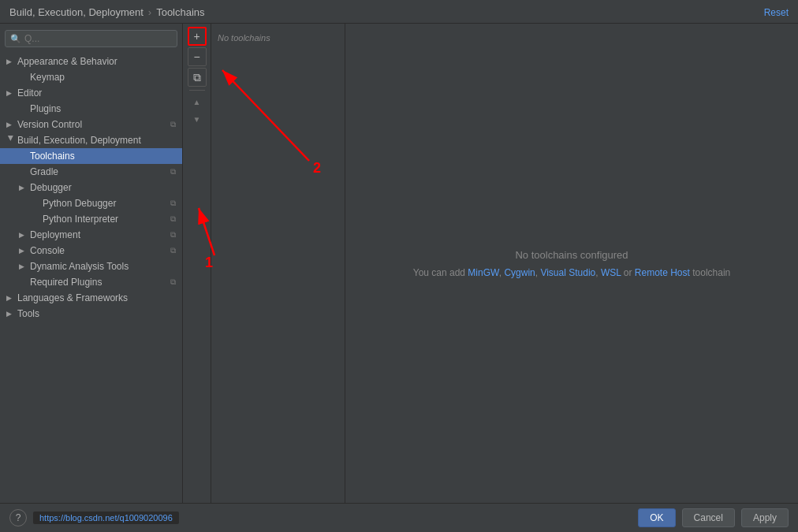  What do you see at coordinates (66, 282) in the screenshot?
I see `sidebar-item-label: Required Plugins` at bounding box center [66, 282].